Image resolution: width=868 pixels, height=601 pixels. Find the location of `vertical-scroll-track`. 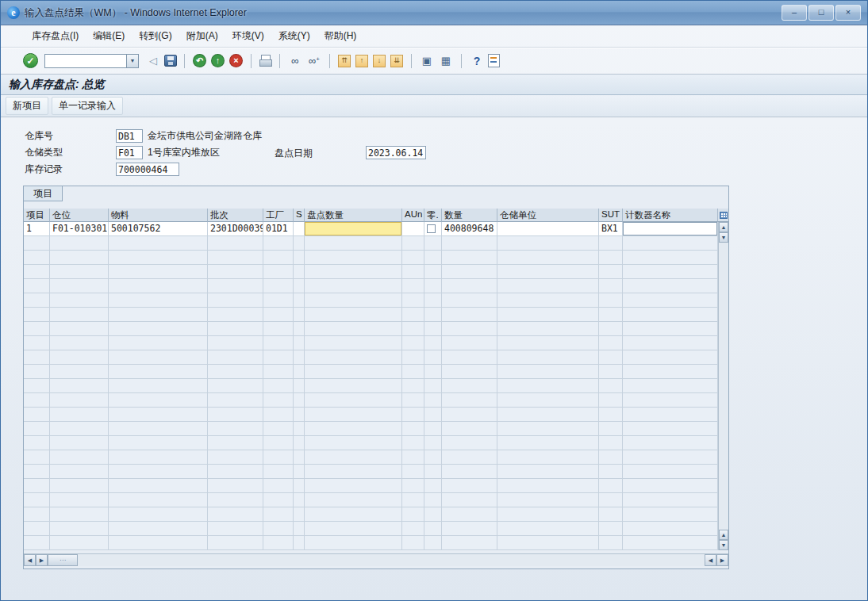

vertical-scroll-track is located at coordinates (724, 386).